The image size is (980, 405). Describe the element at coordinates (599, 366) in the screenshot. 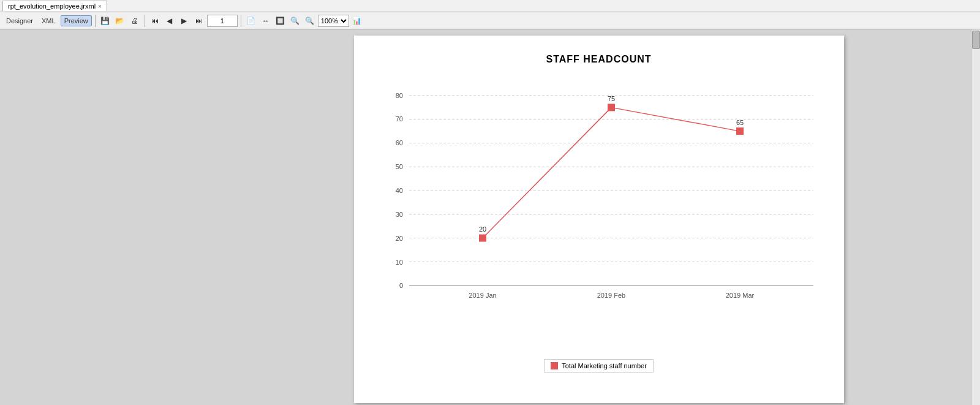

I see `legend-item-marketing: Total Marketing staff number` at that location.